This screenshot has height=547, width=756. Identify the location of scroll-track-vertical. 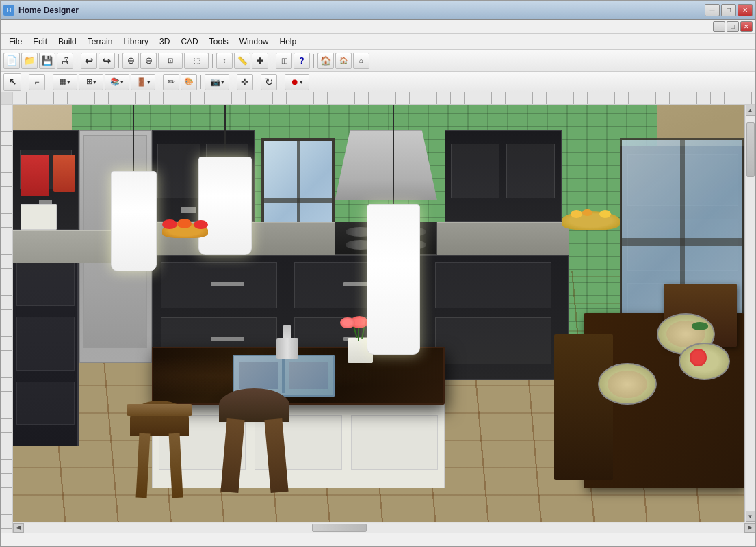
(751, 313).